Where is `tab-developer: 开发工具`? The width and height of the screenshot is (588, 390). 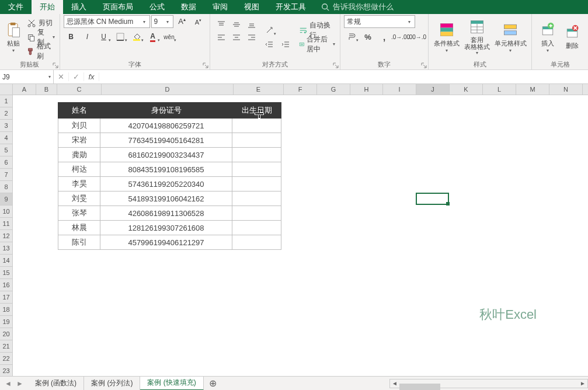
tab-developer: 开发工具 is located at coordinates (291, 7).